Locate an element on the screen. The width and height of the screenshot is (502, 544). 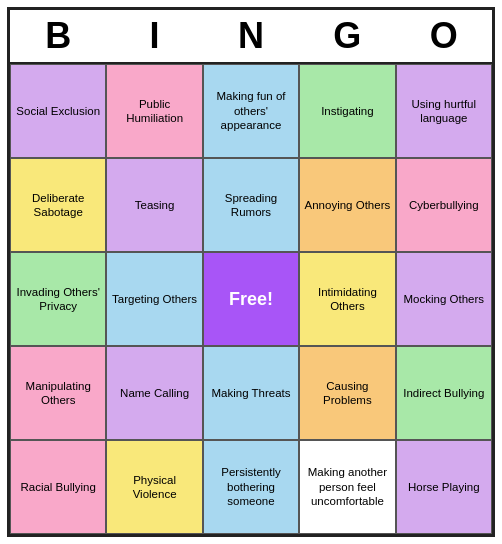
bingo-cell-4: Using hurtful language is located at coordinates (444, 111).